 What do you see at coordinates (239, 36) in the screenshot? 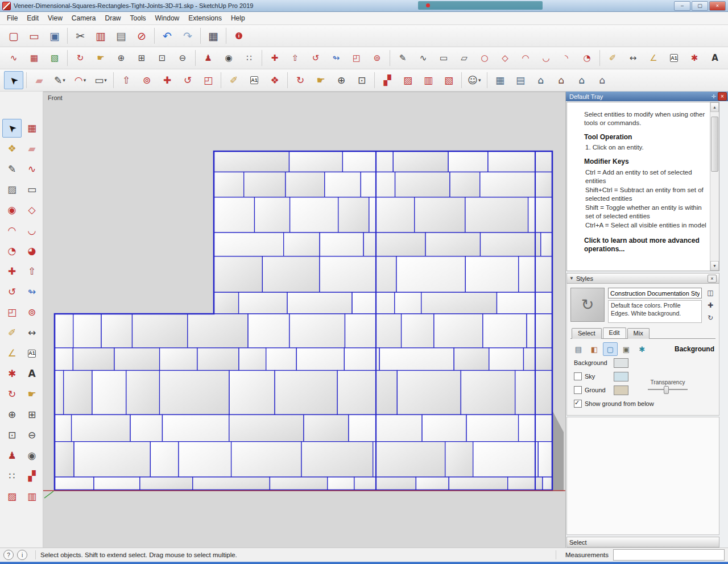
I see `model-info: i` at bounding box center [239, 36].